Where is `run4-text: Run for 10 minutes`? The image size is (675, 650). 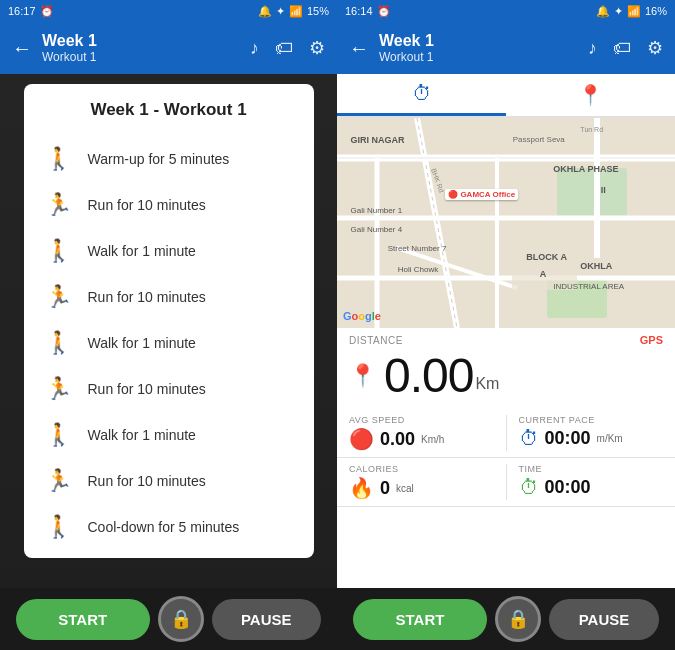 run4-text: Run for 10 minutes is located at coordinates (147, 481).